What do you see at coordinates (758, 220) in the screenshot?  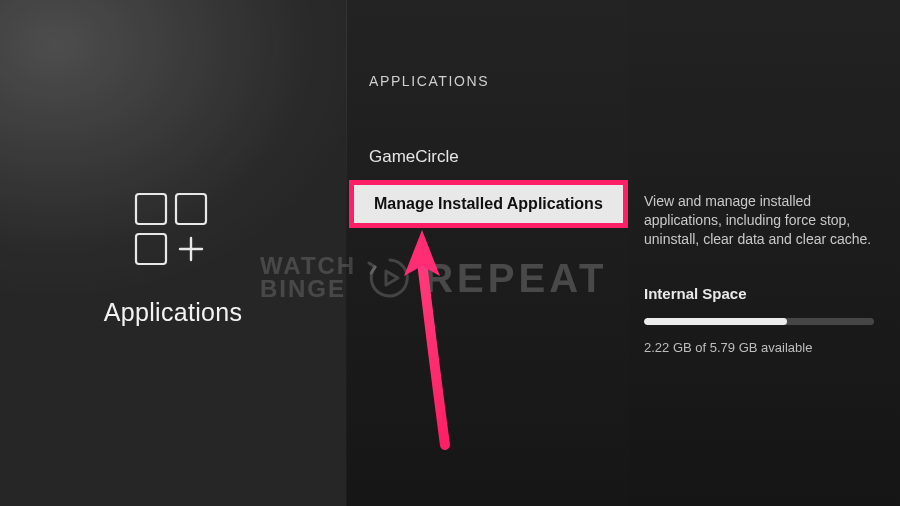 I see `setting-description: View and manage installed applications, …` at bounding box center [758, 220].